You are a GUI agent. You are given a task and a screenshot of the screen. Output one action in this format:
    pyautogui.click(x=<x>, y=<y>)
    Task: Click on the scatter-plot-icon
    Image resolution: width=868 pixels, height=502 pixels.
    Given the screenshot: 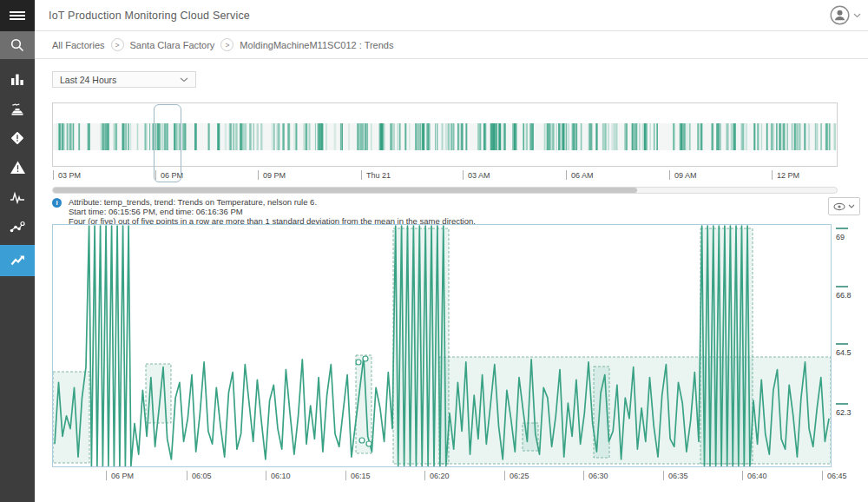 What is the action you would take?
    pyautogui.click(x=17, y=227)
    